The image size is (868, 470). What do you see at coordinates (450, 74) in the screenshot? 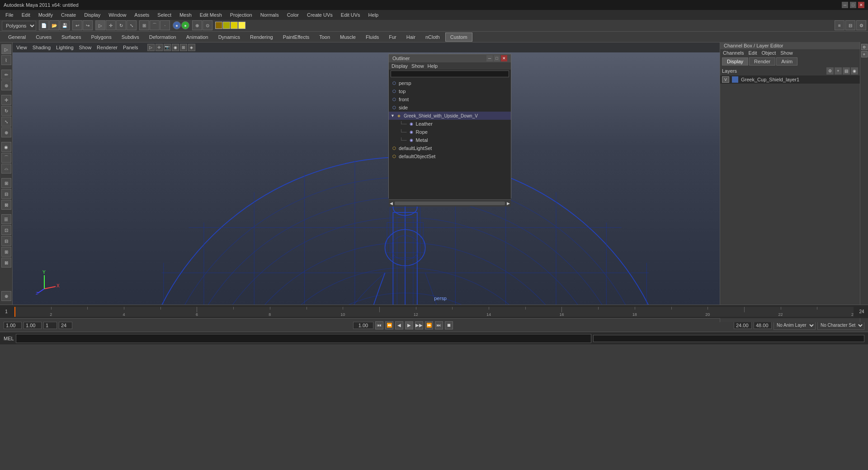
I see `outliner-search-input` at bounding box center [450, 74].